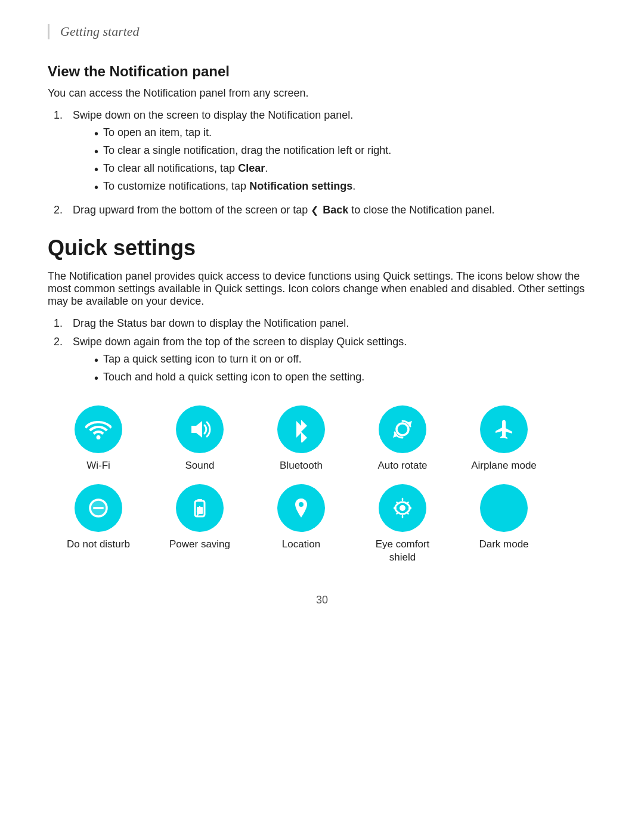  What do you see at coordinates (213, 115) in the screenshot?
I see `step1-text: Swipe down on the screen to display the …` at bounding box center [213, 115].